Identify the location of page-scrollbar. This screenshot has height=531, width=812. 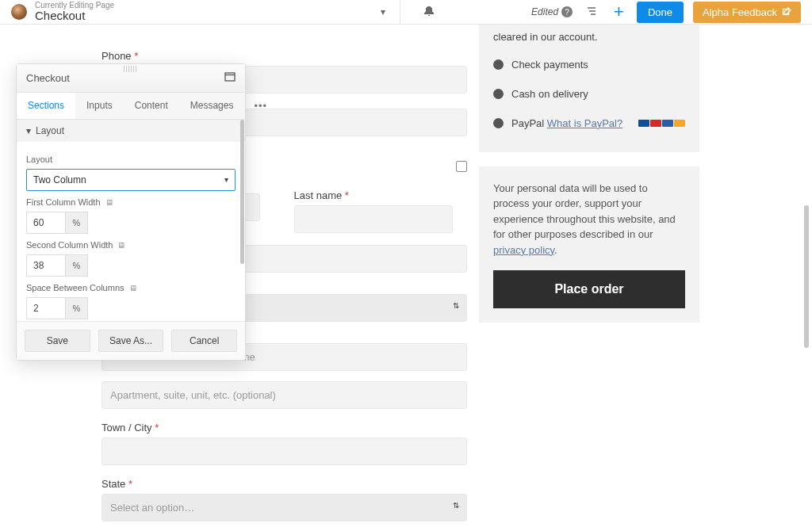
(806, 277).